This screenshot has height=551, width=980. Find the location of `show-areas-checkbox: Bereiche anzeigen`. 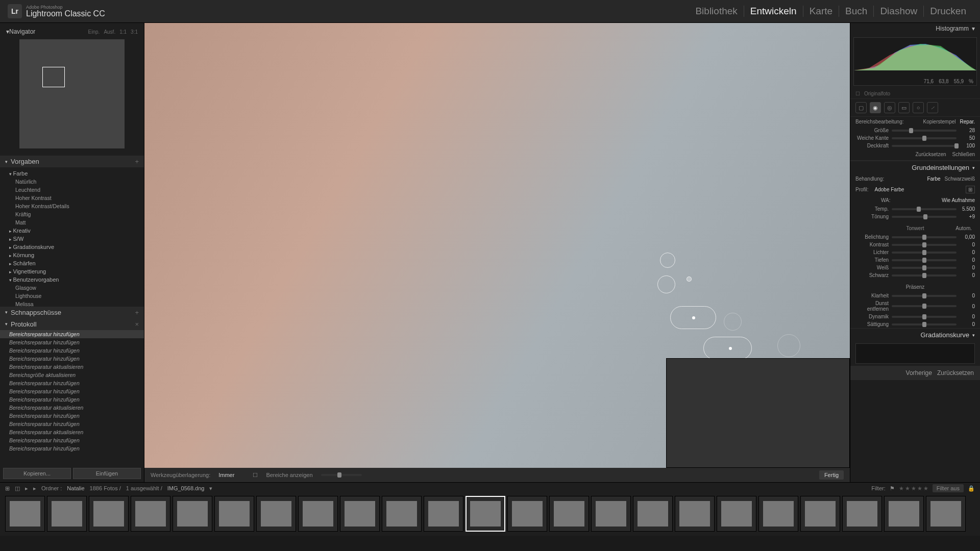

show-areas-checkbox: Bereiche anzeigen is located at coordinates (289, 475).